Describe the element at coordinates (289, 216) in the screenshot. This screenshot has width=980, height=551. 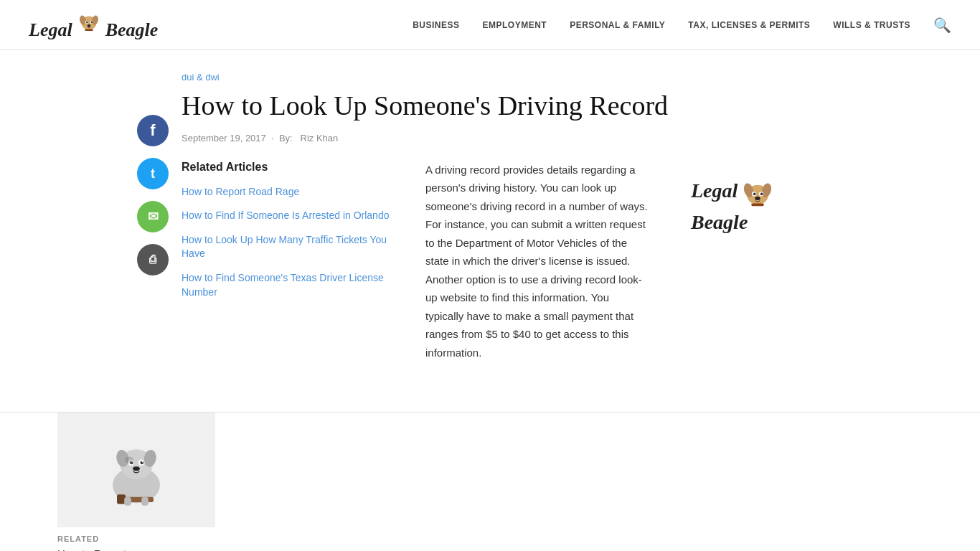
I see `list-item: How to Find If Someone Is Arrested in Or…` at that location.